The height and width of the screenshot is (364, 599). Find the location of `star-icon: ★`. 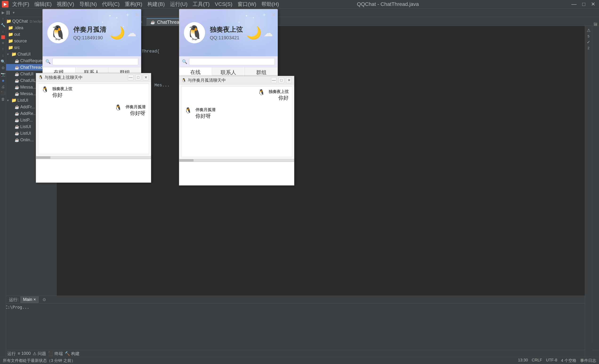

star-icon: ★ is located at coordinates (3, 81).